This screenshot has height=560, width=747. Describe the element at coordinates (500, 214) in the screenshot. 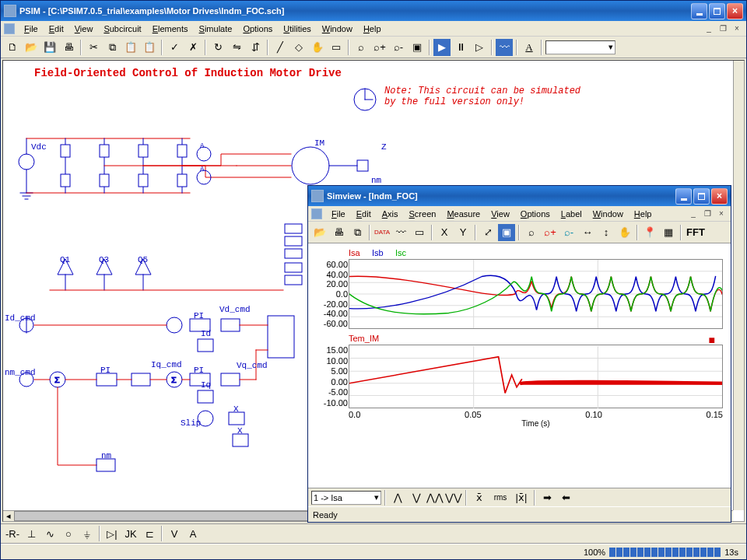

I see `sv-menu-view: View` at that location.